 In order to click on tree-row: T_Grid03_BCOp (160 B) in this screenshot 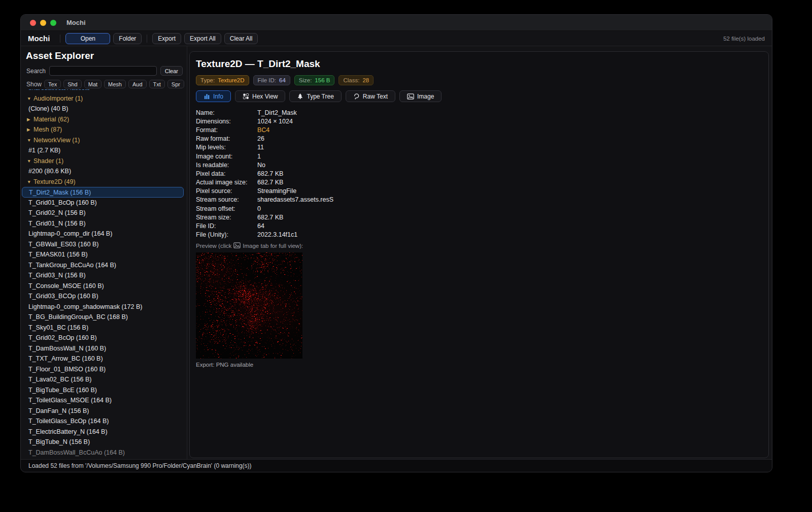, I will do `click(104, 297)`.